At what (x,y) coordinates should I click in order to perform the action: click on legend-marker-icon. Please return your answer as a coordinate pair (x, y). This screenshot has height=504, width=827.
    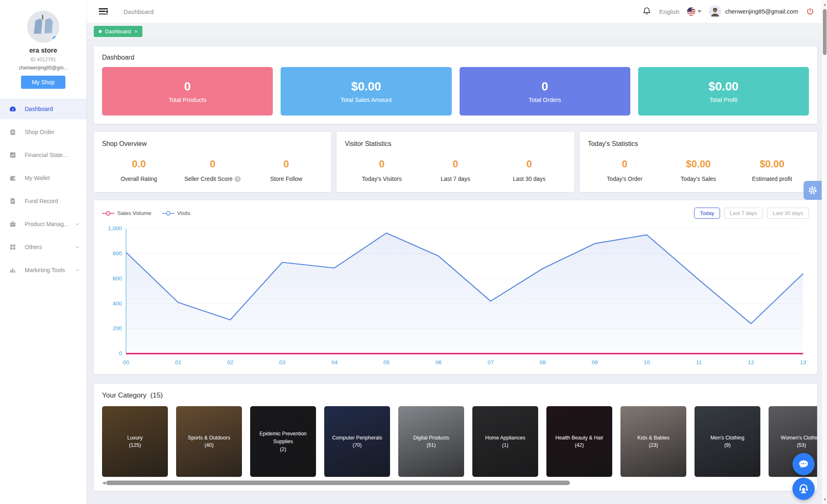
    Looking at the image, I should click on (108, 213).